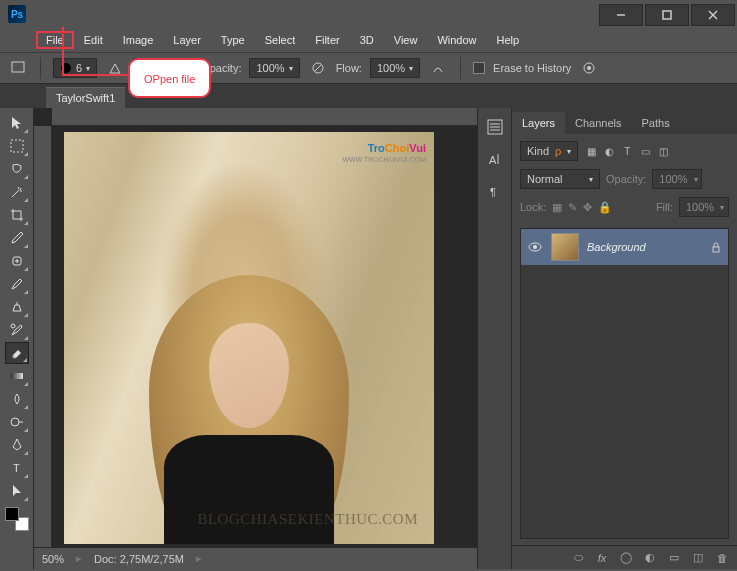 The image size is (737, 571). What do you see at coordinates (588, 208) in the screenshot?
I see `lock-position-icon: ✥` at bounding box center [588, 208].